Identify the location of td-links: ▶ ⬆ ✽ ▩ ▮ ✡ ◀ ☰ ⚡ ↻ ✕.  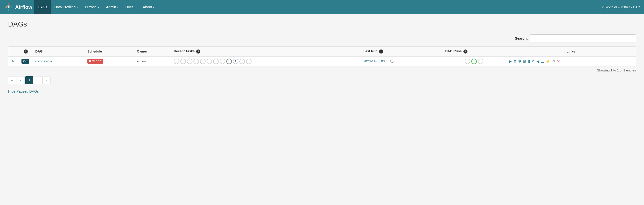
(571, 61).